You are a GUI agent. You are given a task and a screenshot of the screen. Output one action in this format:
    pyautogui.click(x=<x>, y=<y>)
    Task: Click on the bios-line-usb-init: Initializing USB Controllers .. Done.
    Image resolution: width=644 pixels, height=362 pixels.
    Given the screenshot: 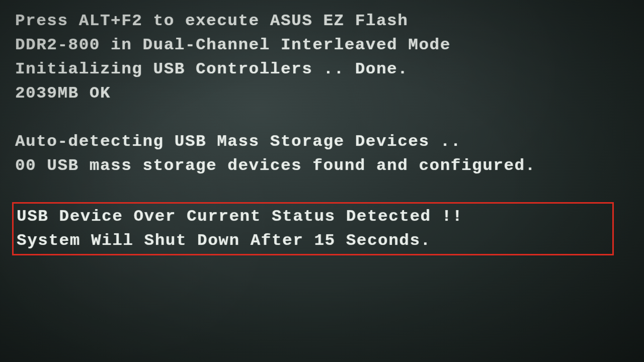 What is the action you would take?
    pyautogui.click(x=328, y=69)
    